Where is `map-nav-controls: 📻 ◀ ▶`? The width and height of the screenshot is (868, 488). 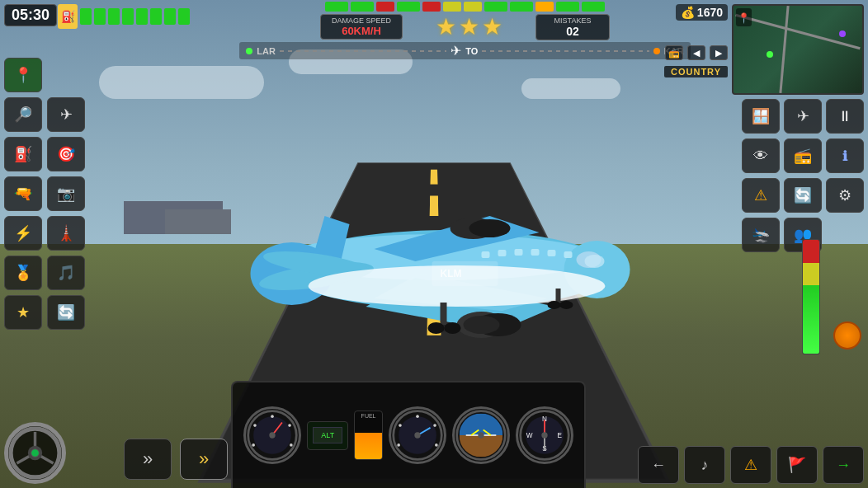 map-nav-controls: 📻 ◀ ▶ is located at coordinates (696, 53).